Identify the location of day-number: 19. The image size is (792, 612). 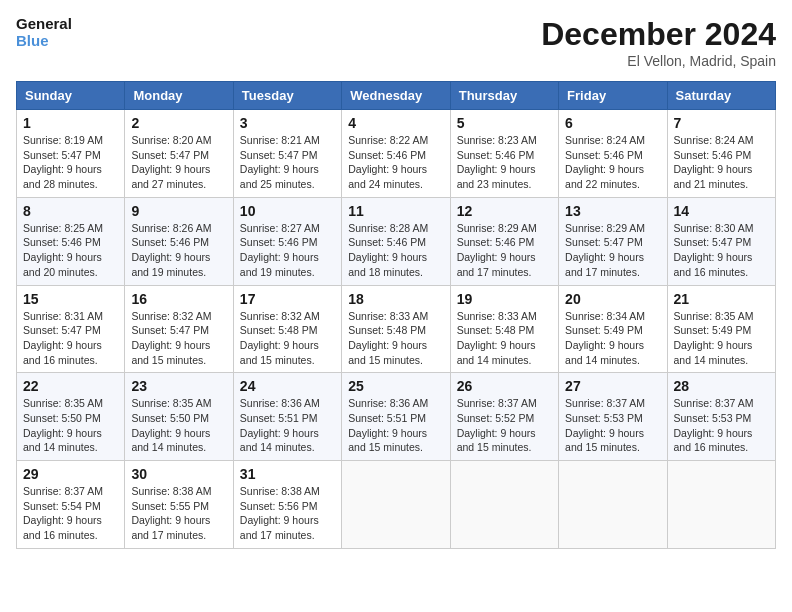
(504, 299).